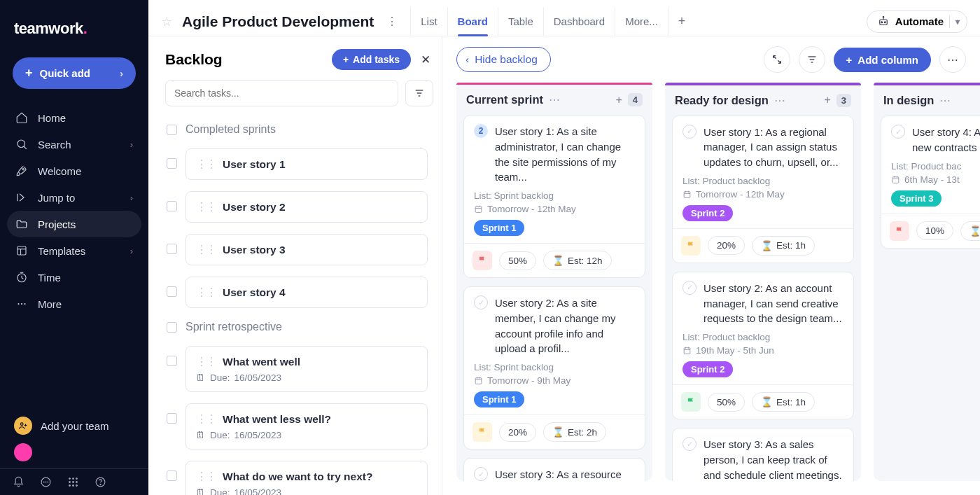  Describe the element at coordinates (777, 60) in the screenshot. I see `expand-button` at that location.